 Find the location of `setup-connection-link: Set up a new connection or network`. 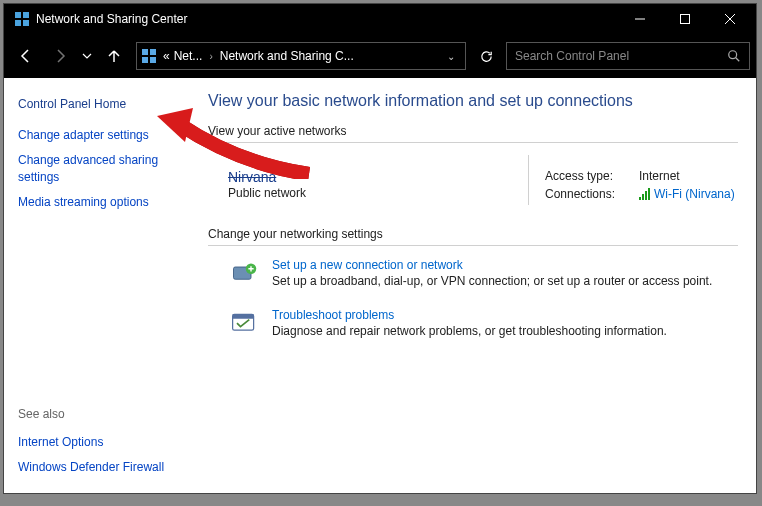

setup-connection-link: Set up a new connection or network is located at coordinates (492, 265).